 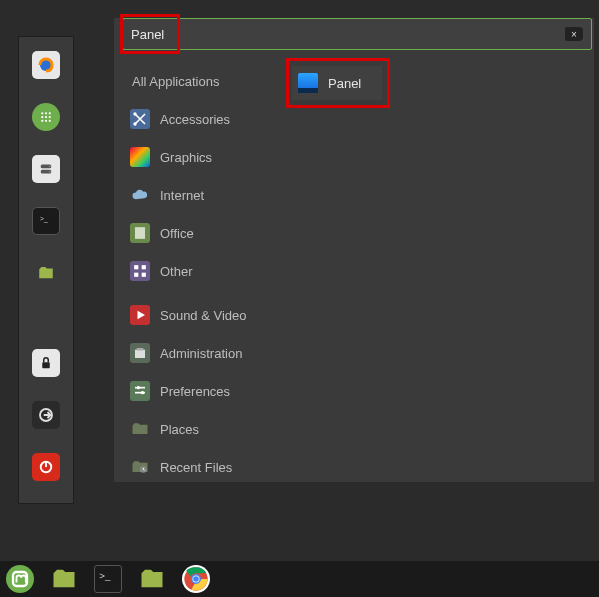 What do you see at coordinates (337, 83) in the screenshot?
I see `result-panel: Panel` at bounding box center [337, 83].